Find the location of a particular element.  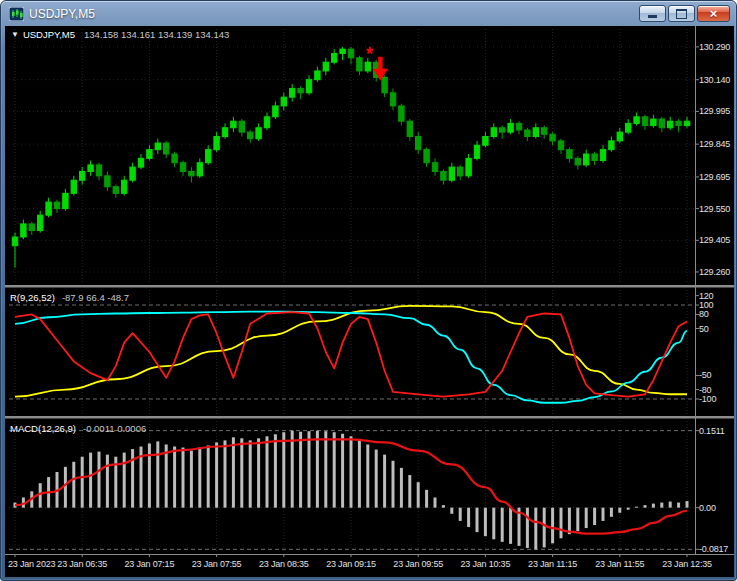

close-button: × is located at coordinates (714, 14).